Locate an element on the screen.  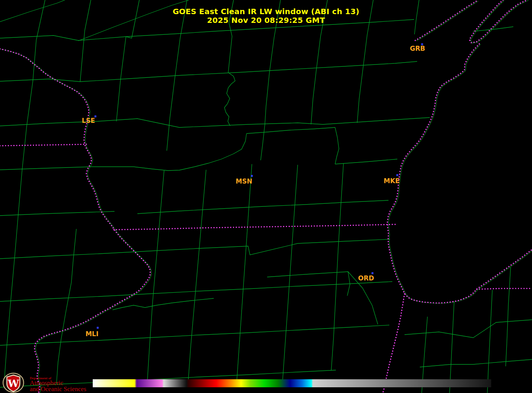
station-label-MLI: MLI is located at coordinates (92, 334).